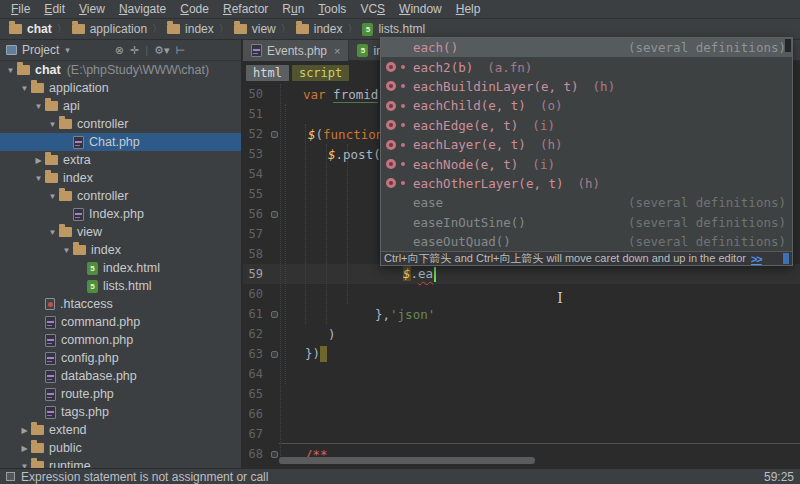  What do you see at coordinates (586, 126) in the screenshot?
I see `completion-item-eachedge: eachEdge(e, t)(i)` at bounding box center [586, 126].